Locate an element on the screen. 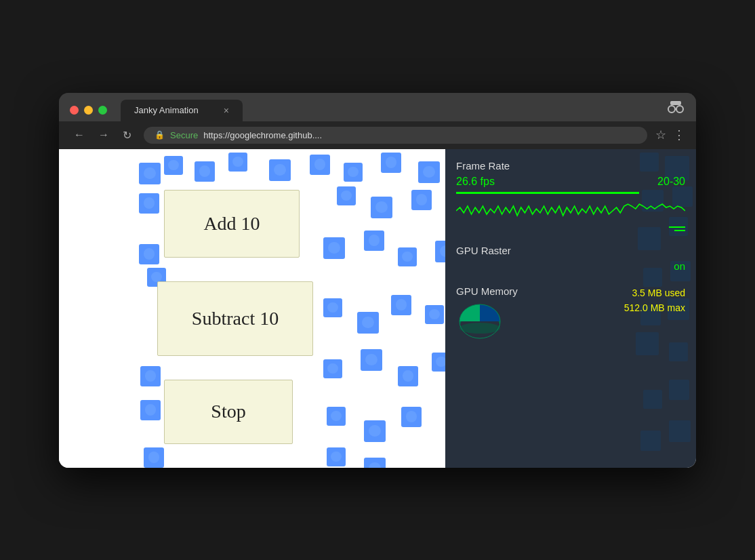 This screenshot has width=755, height=560. gpu-raster-status-row: on is located at coordinates (571, 266).